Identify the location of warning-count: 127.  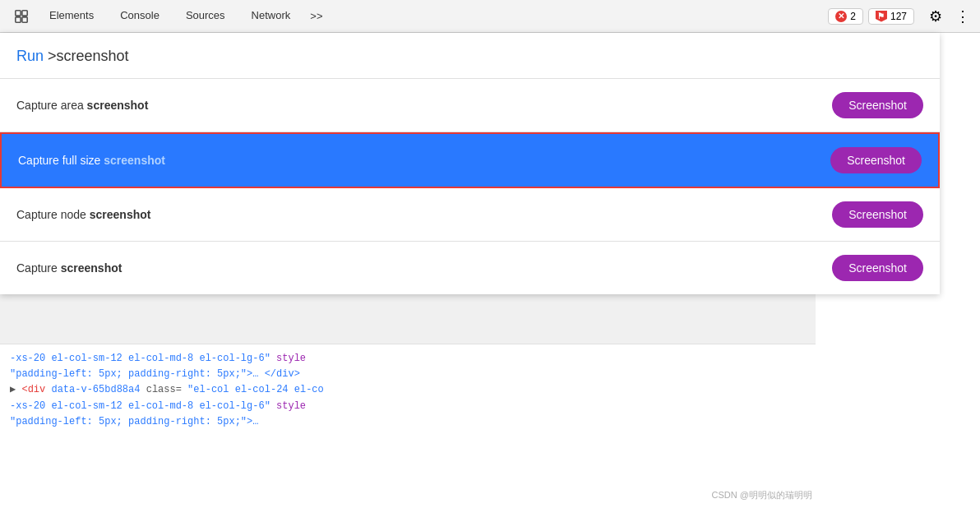
(899, 16).